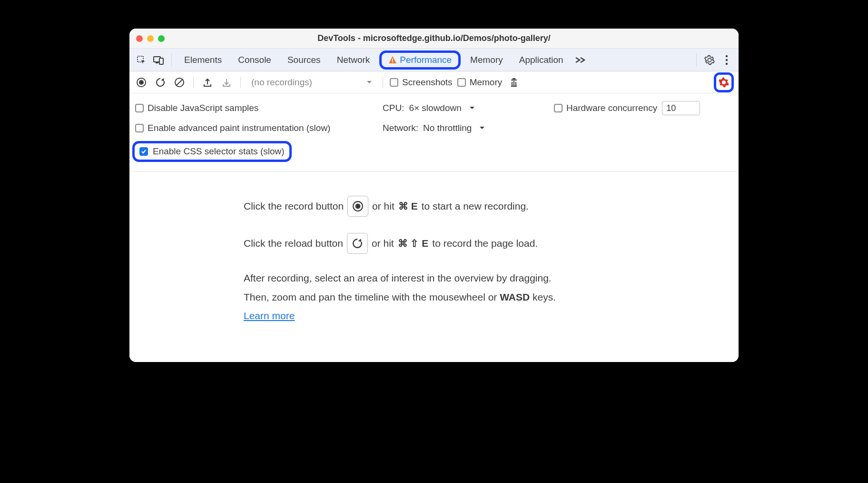 Image resolution: width=868 pixels, height=483 pixels. What do you see at coordinates (434, 132) in the screenshot?
I see `capture-settings-panel: Disable JavaScript samples CPU: 6× slowd…` at bounding box center [434, 132].